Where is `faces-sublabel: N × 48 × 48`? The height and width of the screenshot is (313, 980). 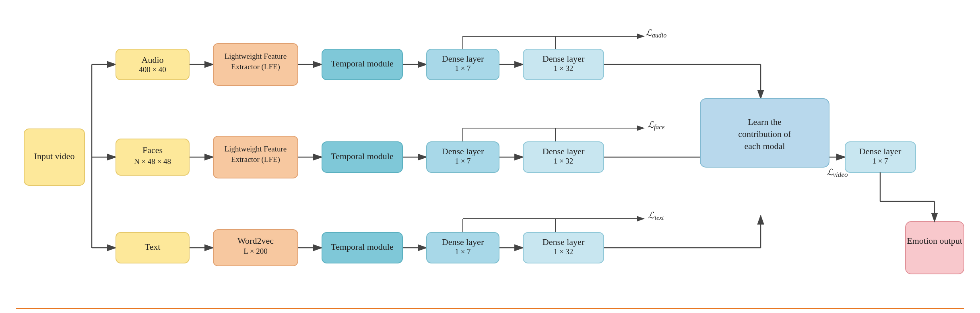
faces-sublabel: N × 48 × 48 is located at coordinates (153, 161).